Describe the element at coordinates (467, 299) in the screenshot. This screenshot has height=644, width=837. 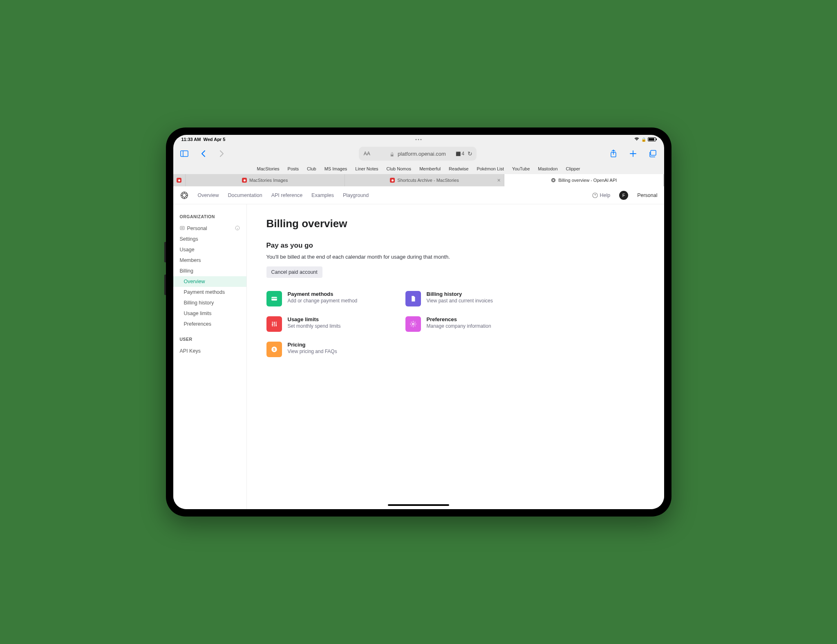
I see `card-billing-history: Billing history View past and current in…` at that location.